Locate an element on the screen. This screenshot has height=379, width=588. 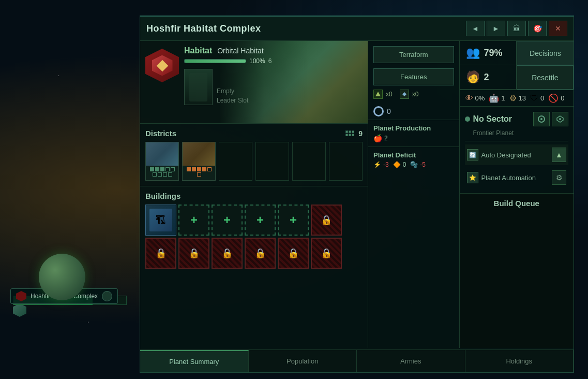
lock-overlay-6: 🔒 is located at coordinates (293, 253).